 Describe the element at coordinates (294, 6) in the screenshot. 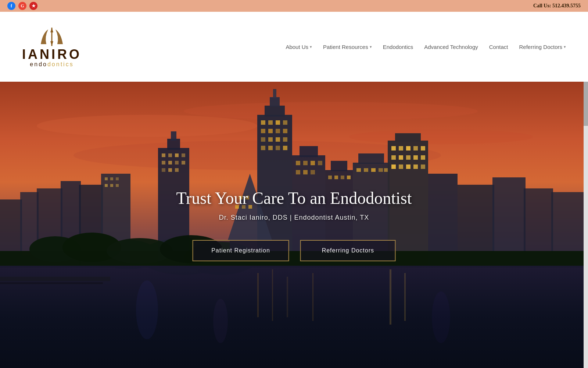

I see `top-bar: f G ★ Call Us: 512.439.5755` at that location.